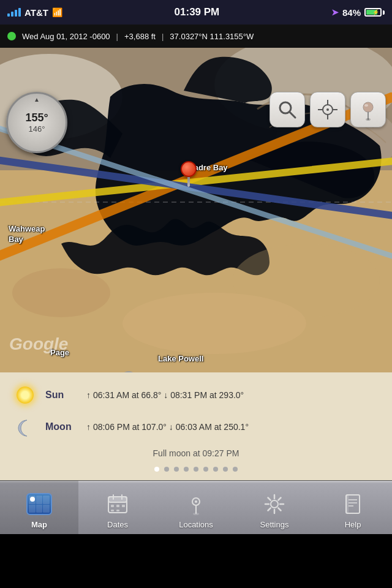  Describe the element at coordinates (196, 36) in the screenshot. I see `info-bar: Wed Aug 01, 2012 -0600 | +3,688 ft | 37.…` at that location.